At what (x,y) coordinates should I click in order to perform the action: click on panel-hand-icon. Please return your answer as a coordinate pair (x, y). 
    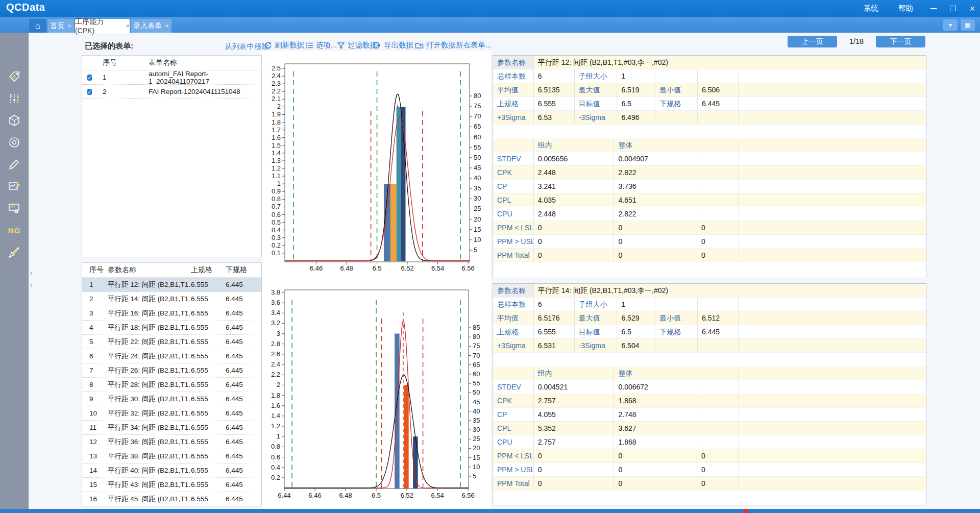
    Looking at the image, I should click on (14, 208).